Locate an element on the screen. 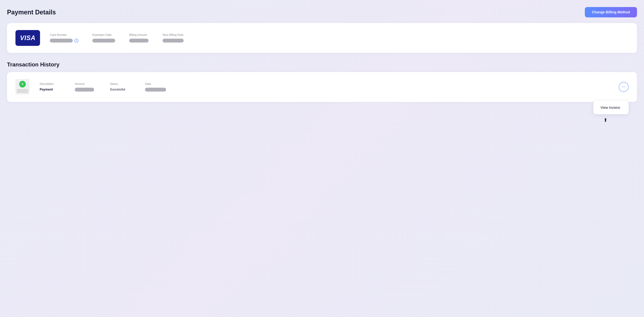  visa-logo: VISA is located at coordinates (28, 38).